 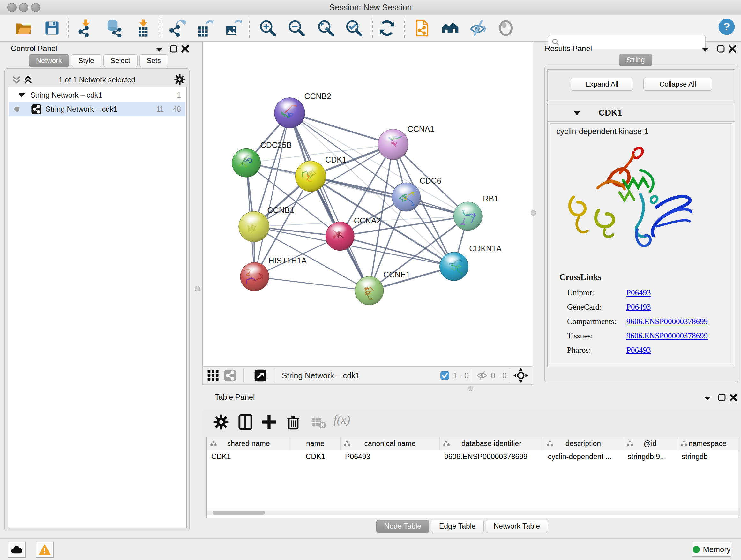 What do you see at coordinates (406, 197) in the screenshot?
I see `node-CDC6` at bounding box center [406, 197].